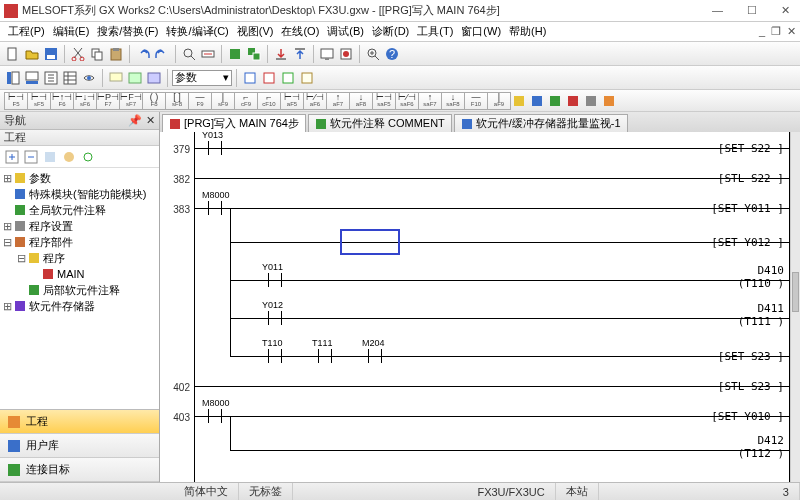  I want to click on instr-key-sF6: ⊢↓⊣sF6, so click(85, 101).